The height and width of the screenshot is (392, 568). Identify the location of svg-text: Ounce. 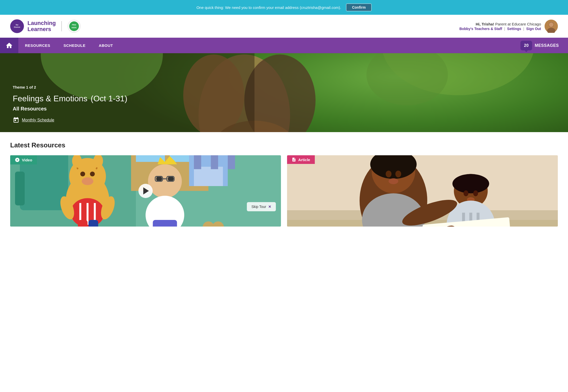
(17, 27).